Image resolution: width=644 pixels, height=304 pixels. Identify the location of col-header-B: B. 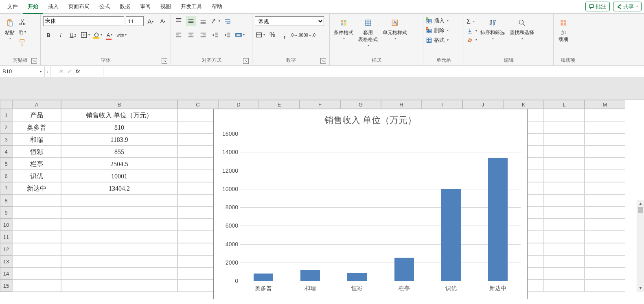
(119, 104).